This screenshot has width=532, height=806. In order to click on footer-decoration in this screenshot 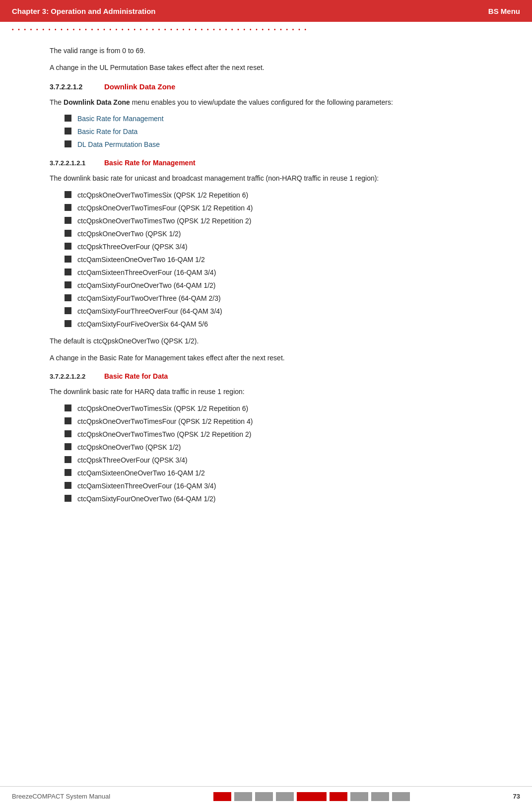, I will do `click(312, 797)`.